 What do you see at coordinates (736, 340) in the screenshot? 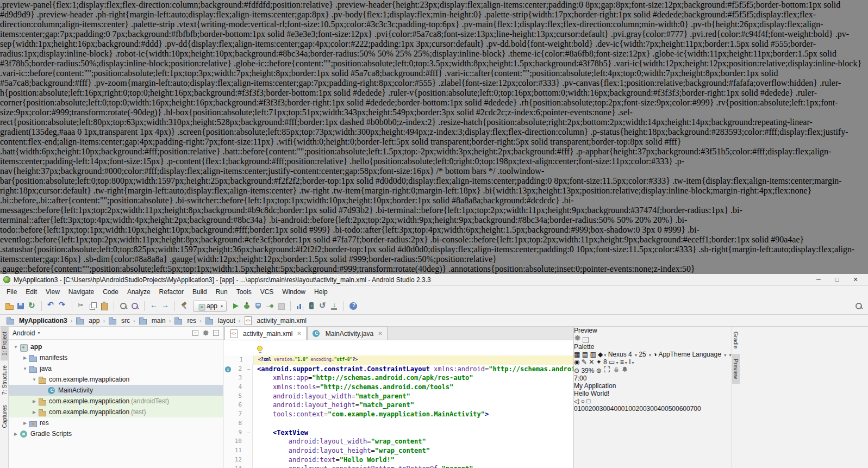
I see `tool-window-button-gradle: Gradle` at bounding box center [736, 340].